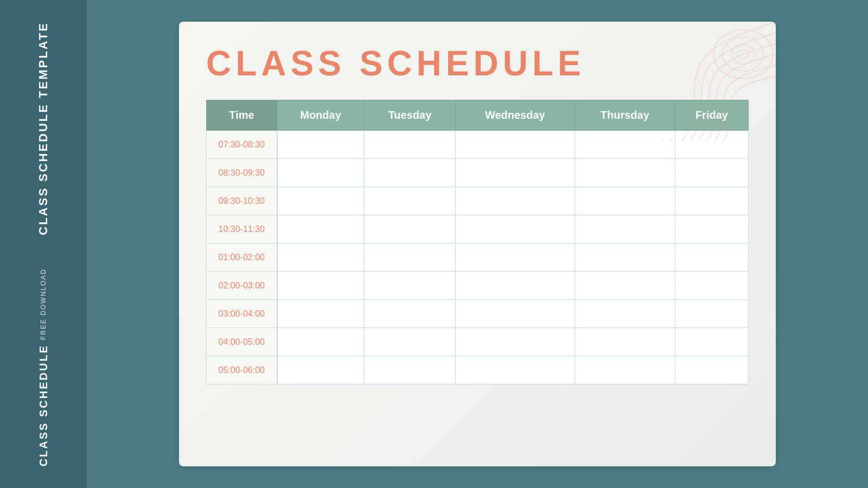  Describe the element at coordinates (712, 342) in the screenshot. I see `cell-friday-row7` at that location.